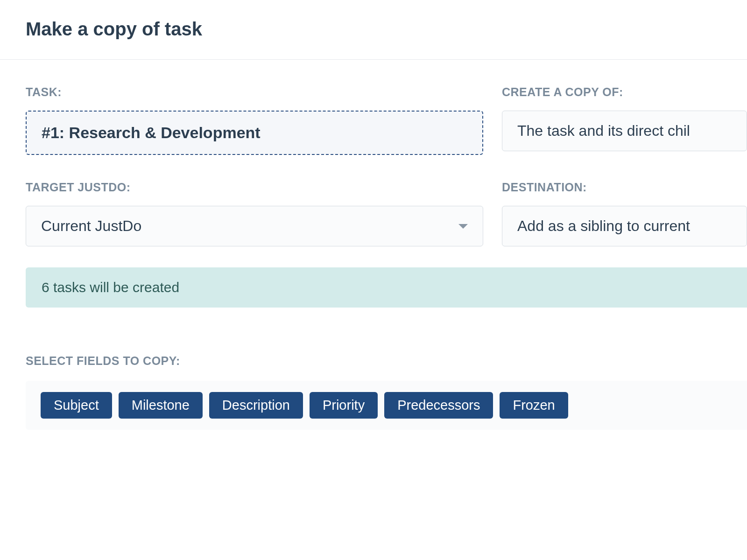 This screenshot has height=560, width=747. I want to click on destination-group: DESTINATION: Add as a sibling to current, so click(625, 214).